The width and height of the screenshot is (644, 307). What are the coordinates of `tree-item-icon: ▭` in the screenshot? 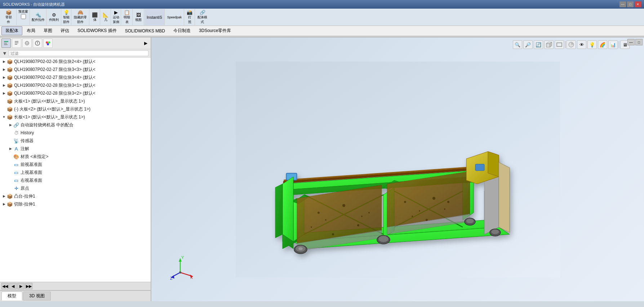 It's located at (16, 164).